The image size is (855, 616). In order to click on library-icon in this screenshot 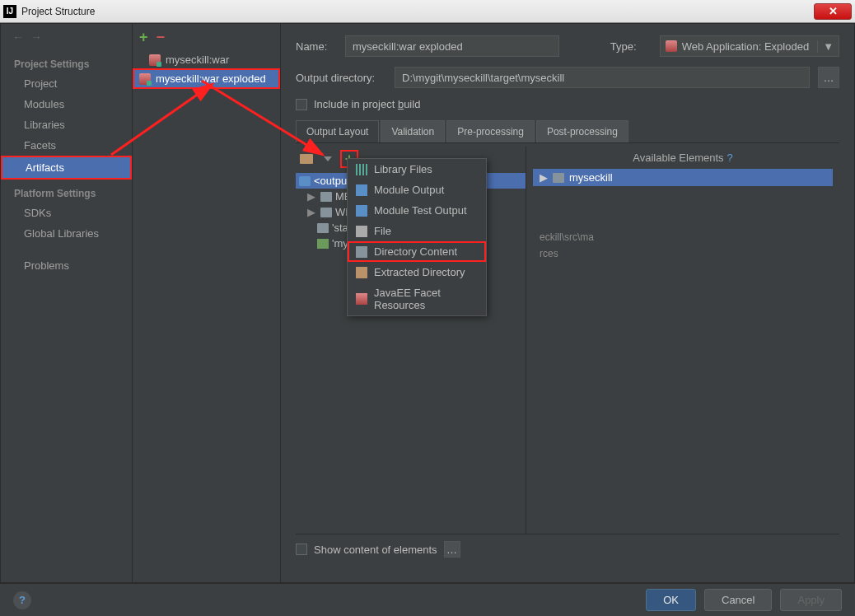, I will do `click(362, 170)`.